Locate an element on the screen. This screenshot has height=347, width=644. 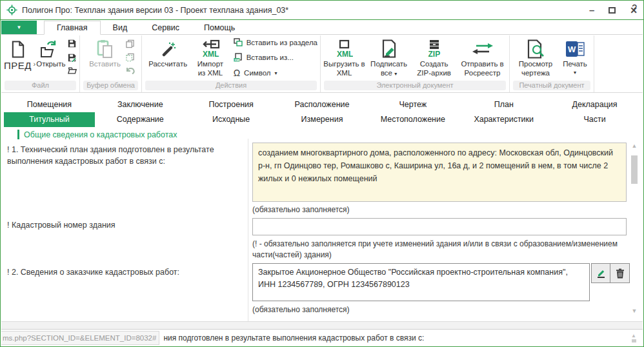
open-button: ›Открыть is located at coordinates (50, 53).